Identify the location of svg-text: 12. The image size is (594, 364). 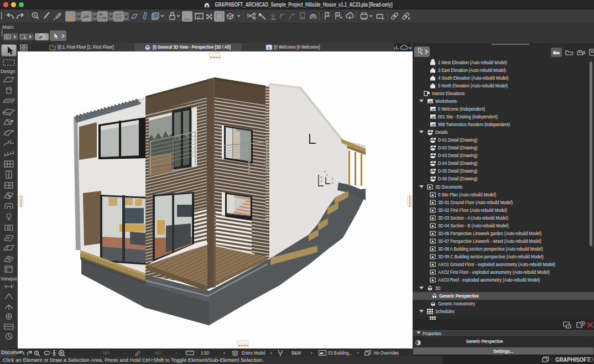
(199, 17).